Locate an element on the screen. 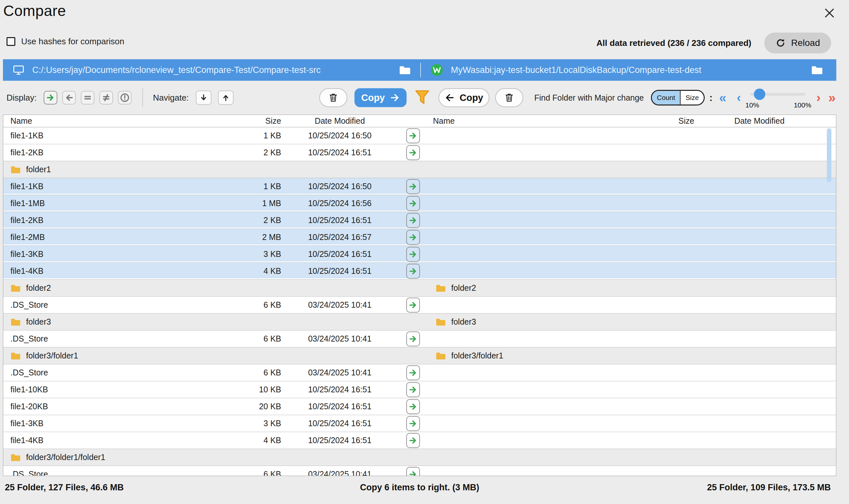  wasabi-icon is located at coordinates (437, 70).